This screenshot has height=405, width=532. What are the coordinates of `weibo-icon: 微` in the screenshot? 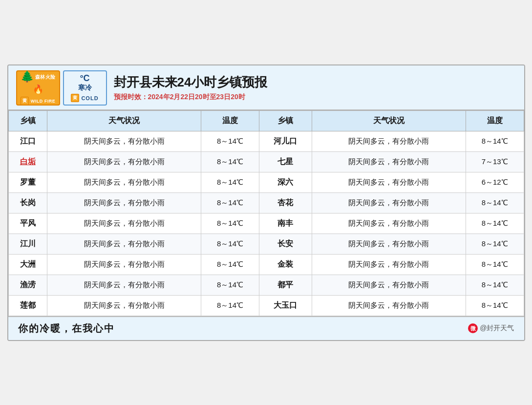 It's located at (473, 328).